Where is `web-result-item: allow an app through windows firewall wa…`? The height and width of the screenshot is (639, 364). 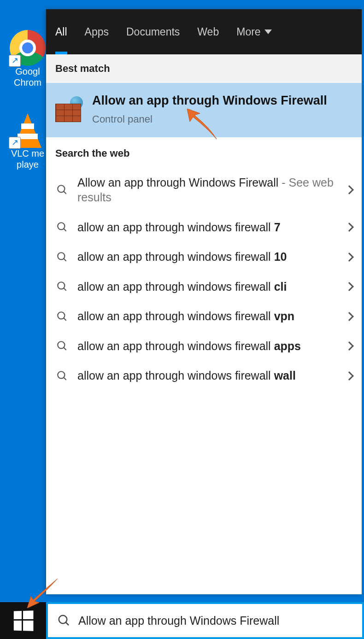 web-result-item: allow an app through windows firewall wa… is located at coordinates (204, 376).